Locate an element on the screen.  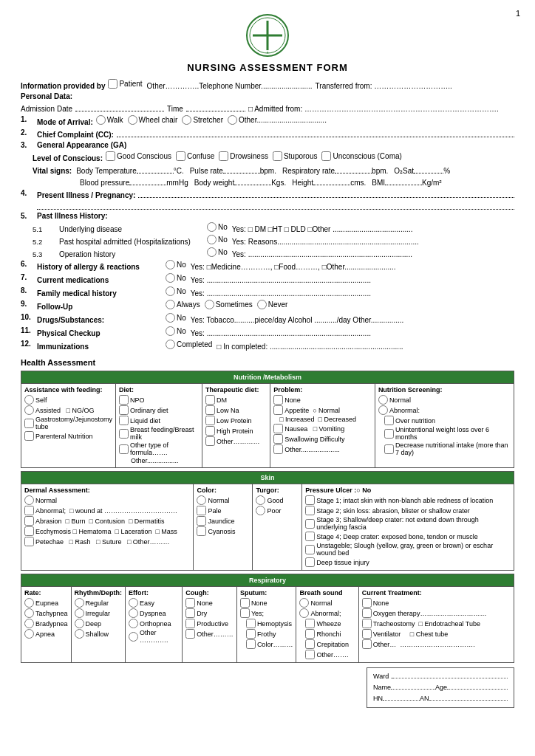
skin-table: Skin Dermal Assessment: Normal Abnormal;… is located at coordinates (268, 521).